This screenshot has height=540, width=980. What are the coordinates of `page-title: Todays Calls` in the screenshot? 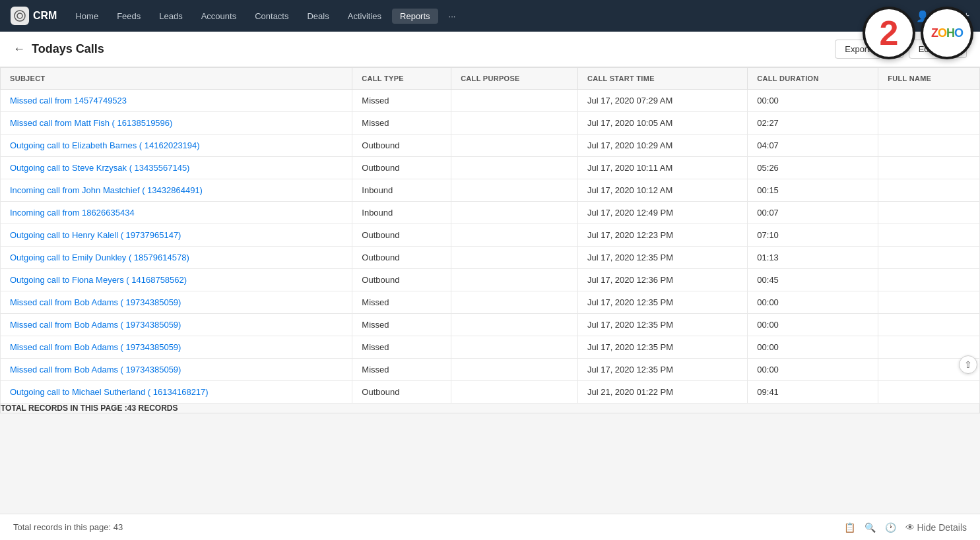 It's located at (68, 49).